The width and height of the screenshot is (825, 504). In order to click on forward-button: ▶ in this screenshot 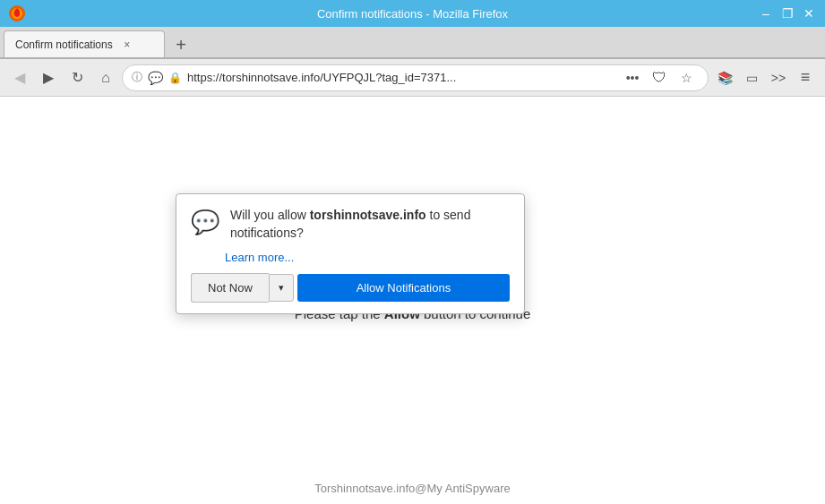, I will do `click(48, 78)`.